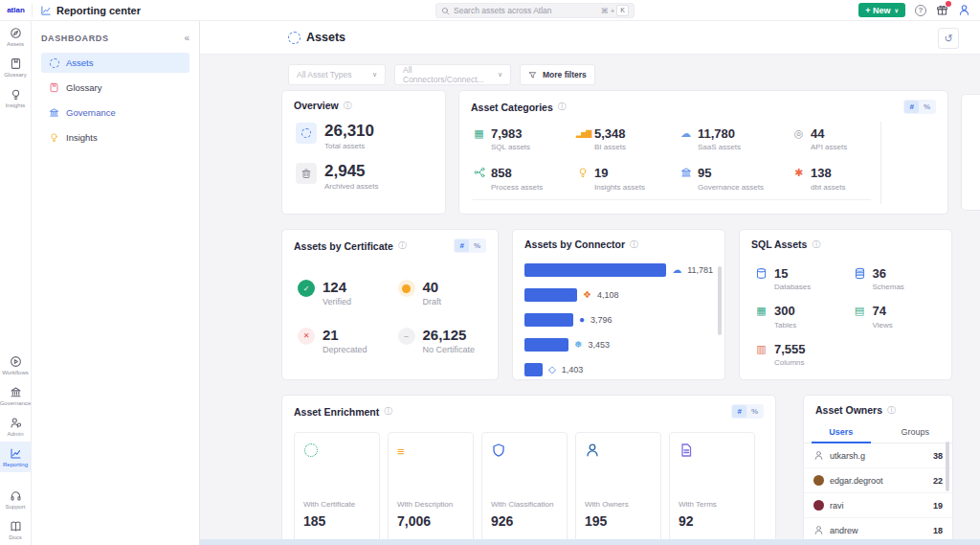 This screenshot has width=980, height=545. What do you see at coordinates (628, 140) in the screenshot?
I see `bi-assets-stat: ▂▅▇ 5,348BI assets` at bounding box center [628, 140].